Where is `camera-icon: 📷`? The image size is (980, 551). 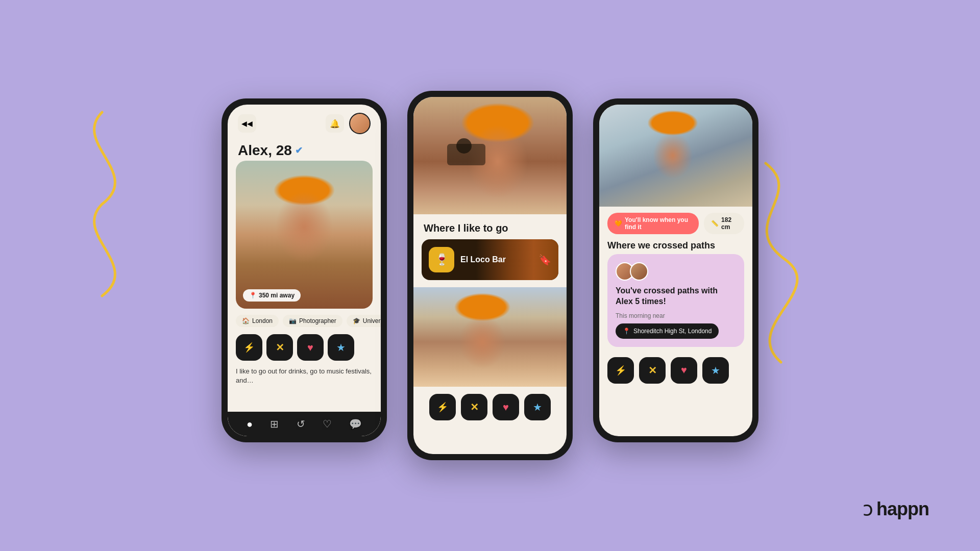 camera-icon: 📷 is located at coordinates (293, 321).